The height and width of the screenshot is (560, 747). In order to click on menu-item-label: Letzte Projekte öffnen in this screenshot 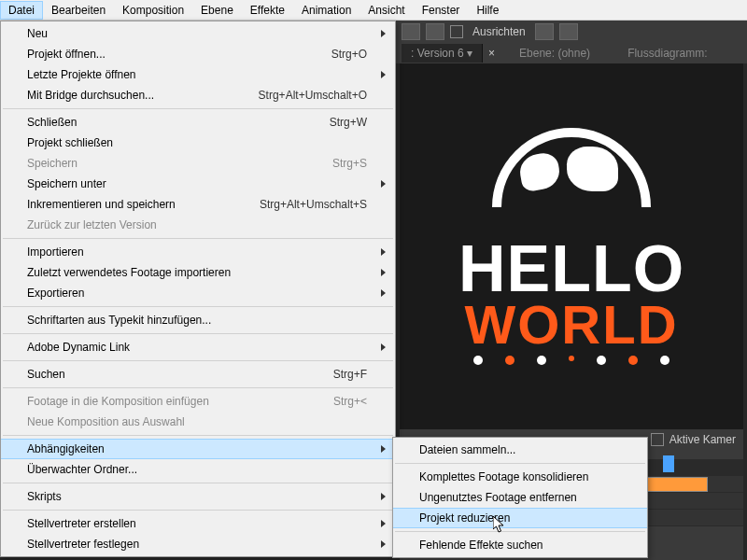, I will do `click(82, 75)`.